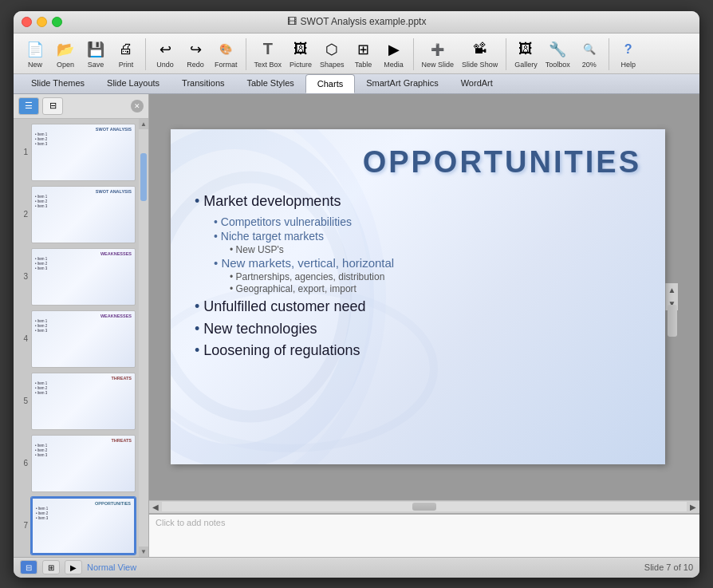 Image resolution: width=713 pixels, height=588 pixels. What do you see at coordinates (156, 507) in the screenshot?
I see `scroll-left: ◀` at bounding box center [156, 507].